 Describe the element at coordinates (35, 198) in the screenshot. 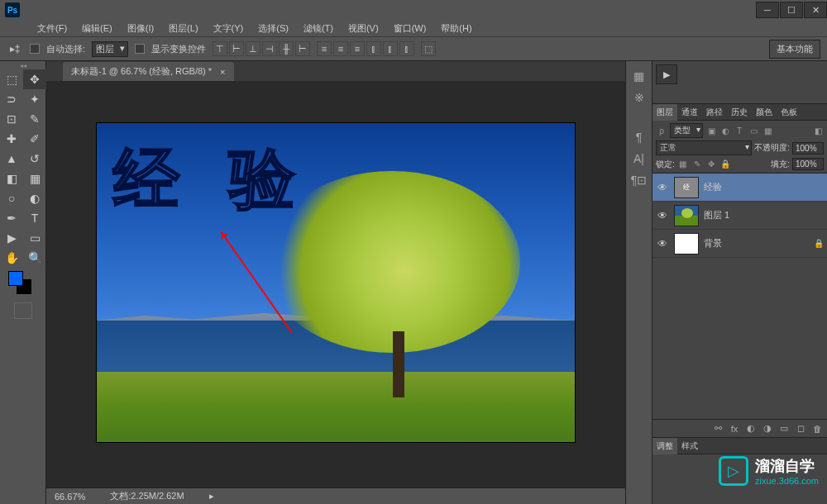

I see `dodge-tool: ◐` at that location.